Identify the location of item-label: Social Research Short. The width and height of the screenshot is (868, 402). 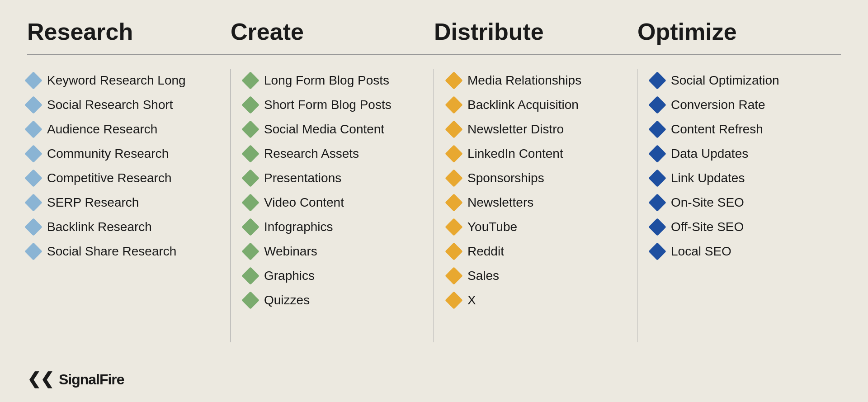
(110, 105).